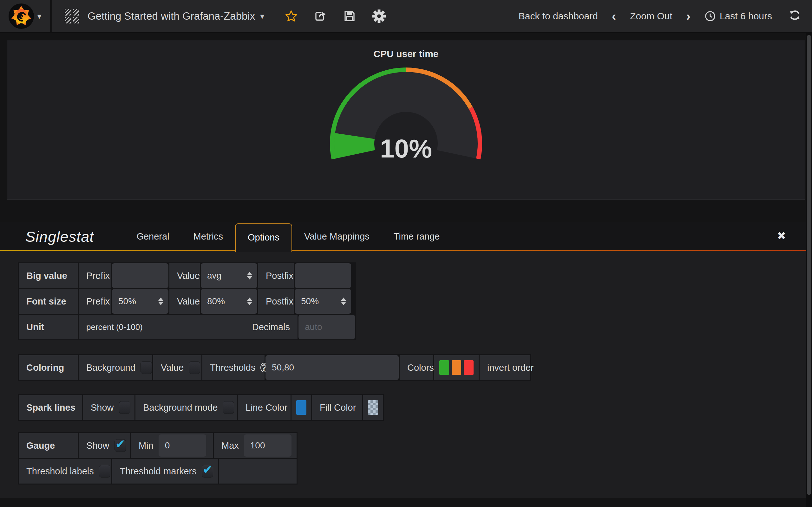 The height and width of the screenshot is (507, 812). What do you see at coordinates (158, 446) in the screenshot?
I see `gauge-row: Gauge Show ✔ Min Max` at bounding box center [158, 446].